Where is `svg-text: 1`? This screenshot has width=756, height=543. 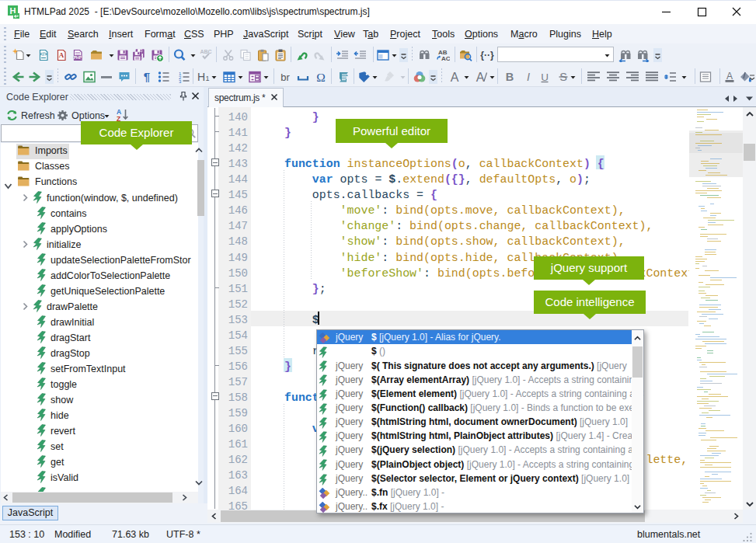
svg-text: 1 is located at coordinates (208, 78).